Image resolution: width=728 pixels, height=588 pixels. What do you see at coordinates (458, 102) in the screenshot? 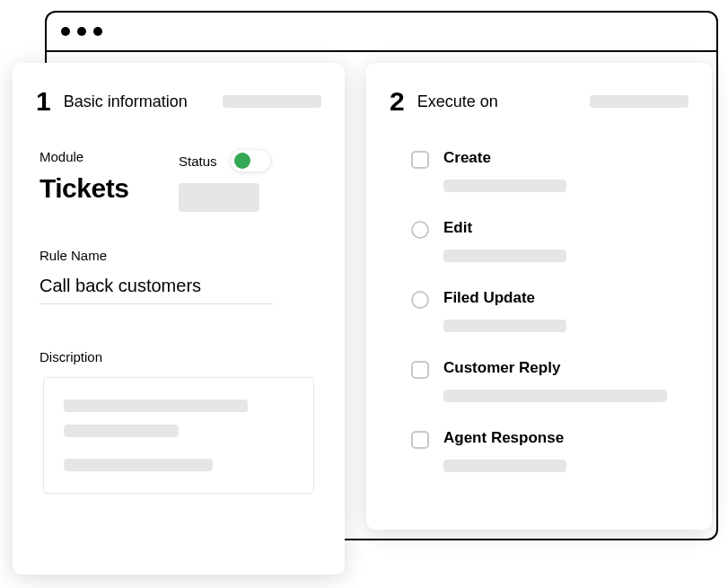
I see `panel-title: Execute on` at bounding box center [458, 102].